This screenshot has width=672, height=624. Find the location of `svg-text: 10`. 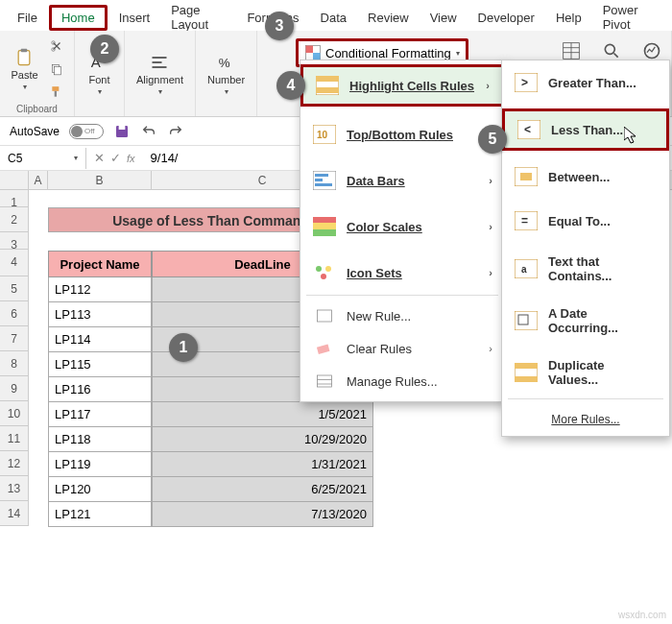

svg-text: 10 is located at coordinates (323, 134).